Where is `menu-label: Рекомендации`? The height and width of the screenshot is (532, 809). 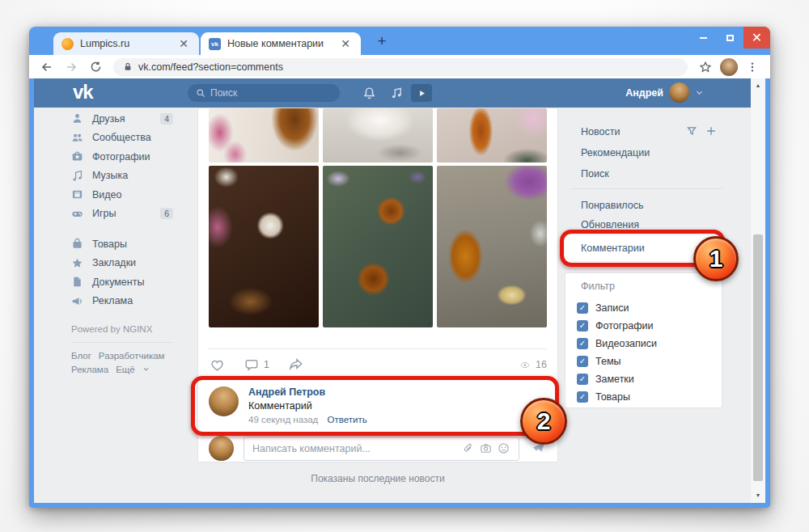
menu-label: Рекомендации is located at coordinates (615, 153).